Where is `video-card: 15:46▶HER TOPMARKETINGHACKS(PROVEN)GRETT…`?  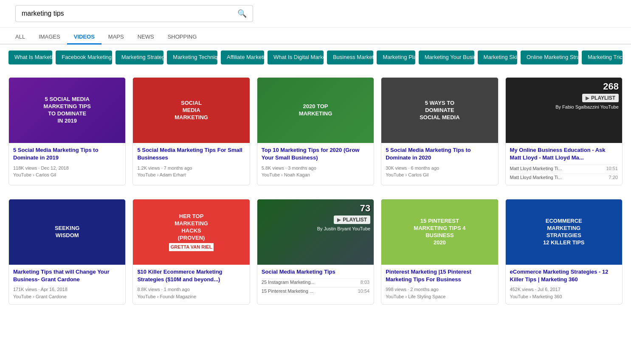
video-card: 15:46▶HER TOPMARKETINGHACKS(PROVEN)GRETT… is located at coordinates (191, 252).